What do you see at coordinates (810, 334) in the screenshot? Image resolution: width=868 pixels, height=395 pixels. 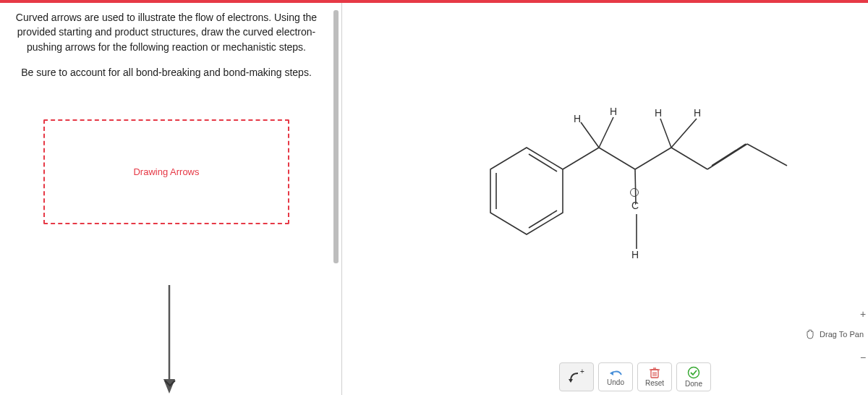 I see `hand-icon` at bounding box center [810, 334].